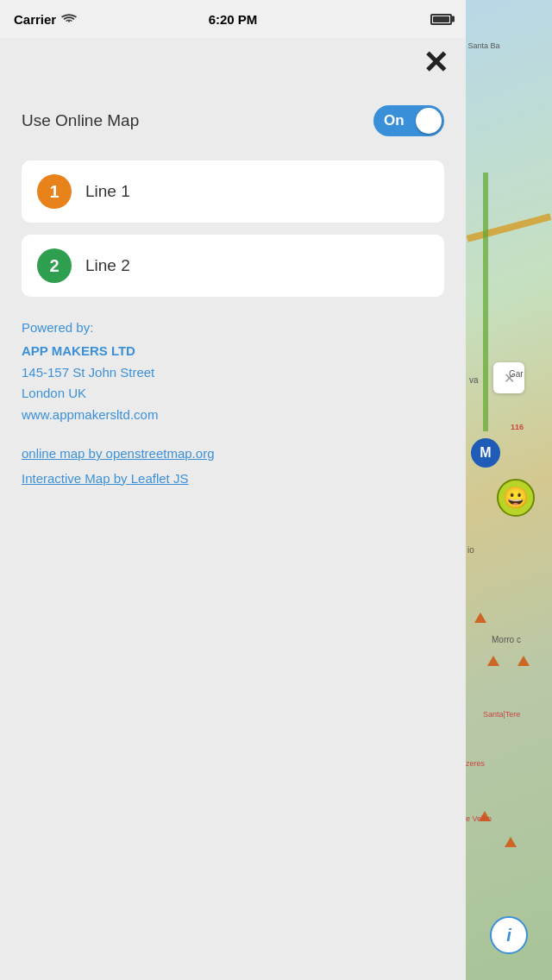  I want to click on close-button: ✕, so click(436, 63).